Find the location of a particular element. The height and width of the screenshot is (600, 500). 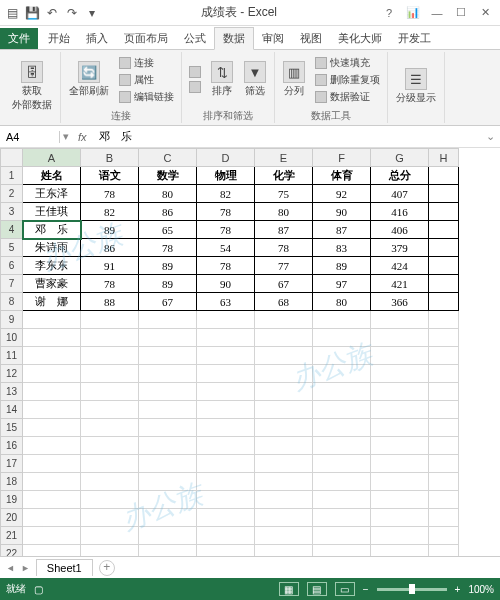

row-header: 17 is located at coordinates (12, 464).